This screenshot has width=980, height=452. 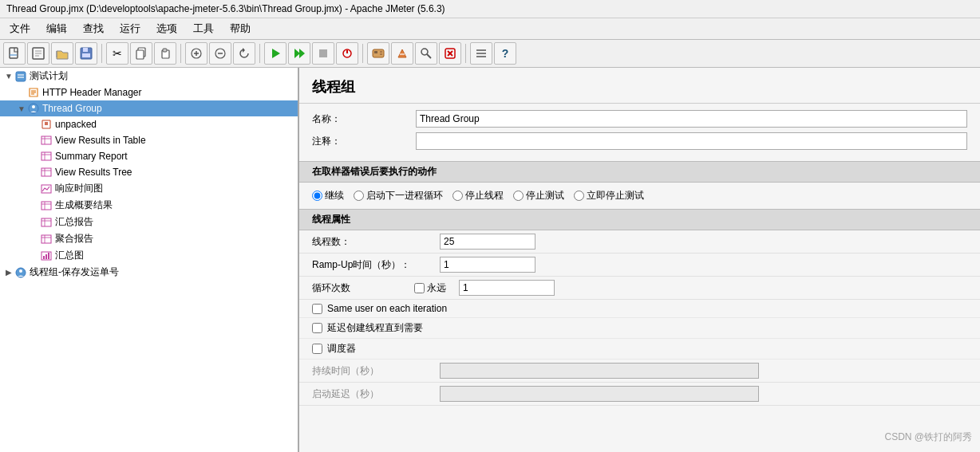 I want to click on tree-item-view-results-table: ▶ View Results in Table, so click(x=148, y=140).